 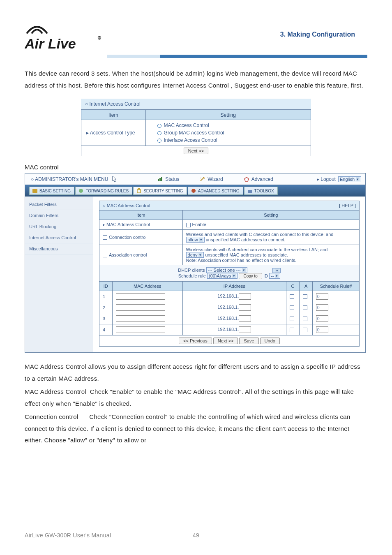 What do you see at coordinates (229, 206) in the screenshot?
I see `mac-caption: ○ MAC Address Control[ HELP ]` at bounding box center [229, 206].